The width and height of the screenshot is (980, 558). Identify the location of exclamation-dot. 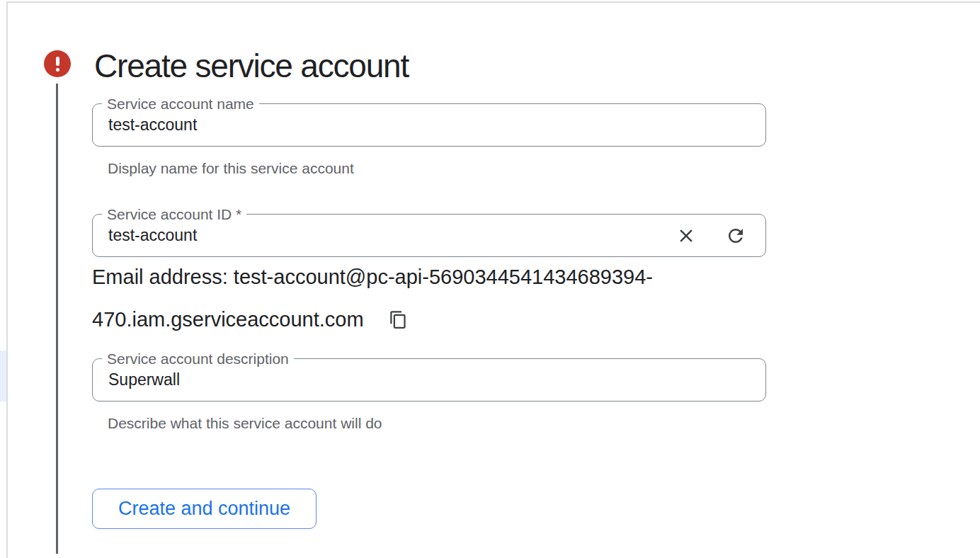
(58, 69).